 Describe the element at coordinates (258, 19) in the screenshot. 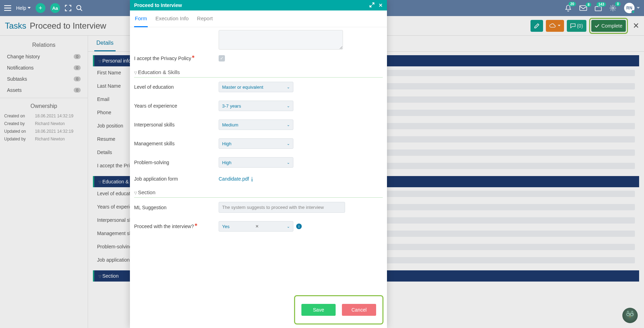

I see `modal-tabs: Form Execution Info Report` at that location.